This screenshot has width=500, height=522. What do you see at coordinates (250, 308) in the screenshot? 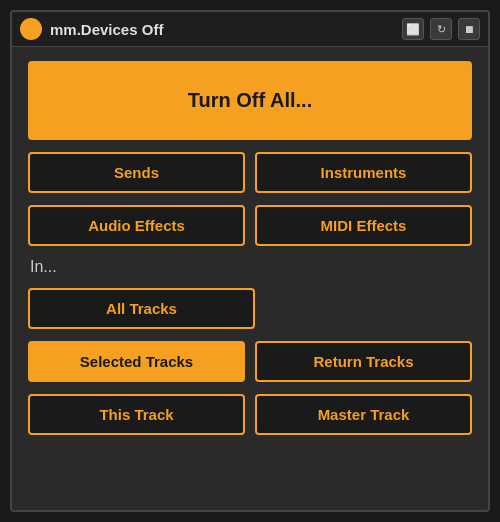
I see `all-tracks-row: All Tracks` at bounding box center [250, 308].